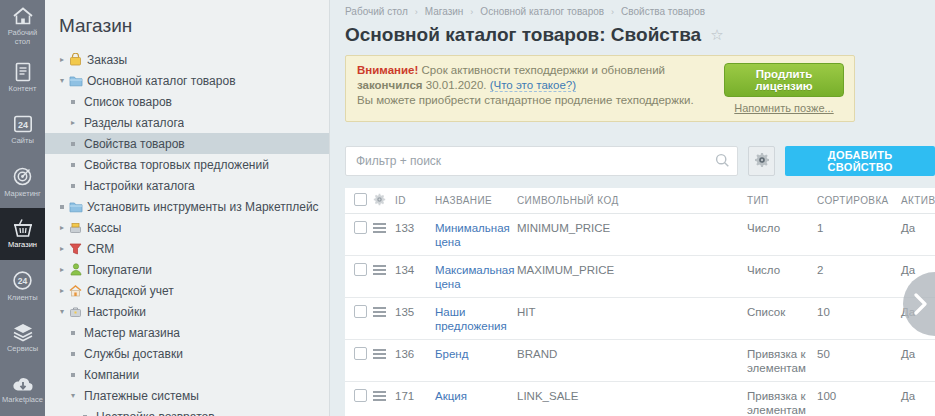  What do you see at coordinates (134, 123) in the screenshot?
I see `sidebar-item-label: Разделы каталога` at bounding box center [134, 123].